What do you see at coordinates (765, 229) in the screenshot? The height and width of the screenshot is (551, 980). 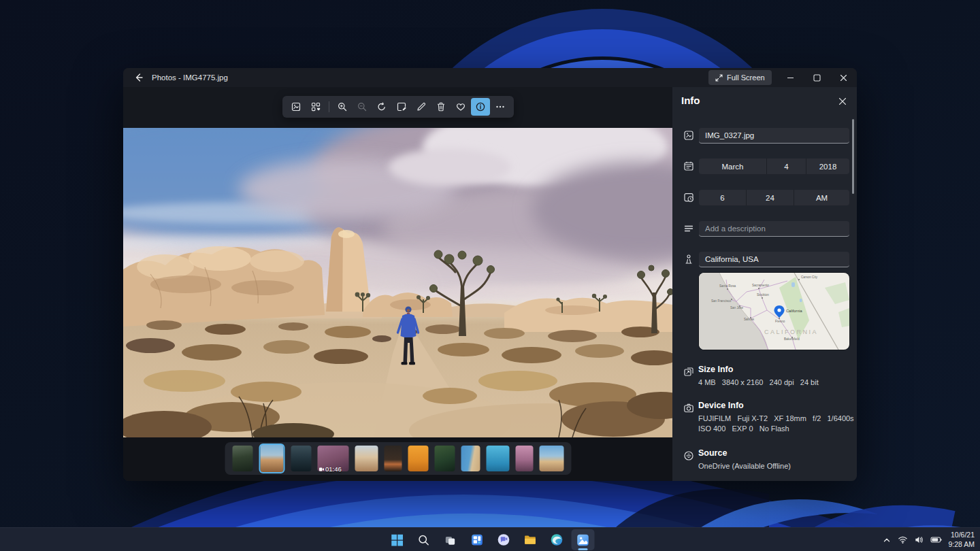 I see `description-row: Add a description` at bounding box center [765, 229].